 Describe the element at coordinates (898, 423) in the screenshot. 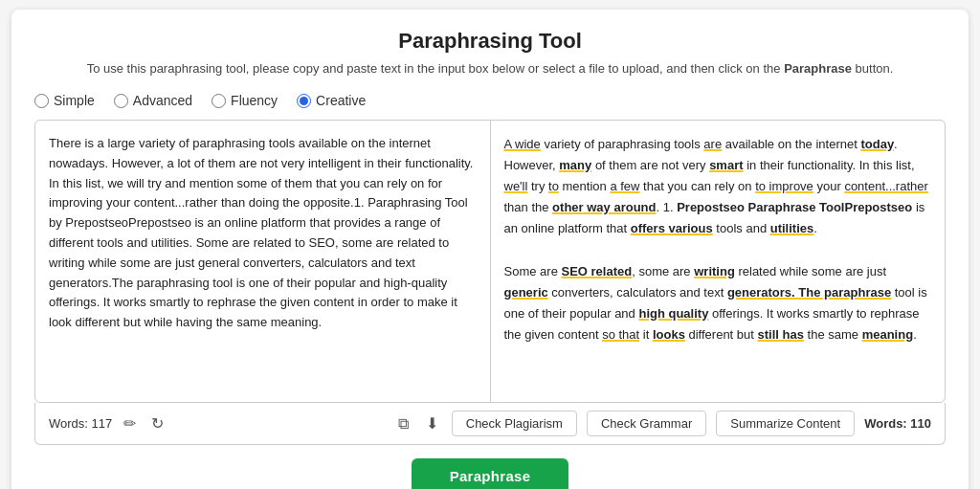

I see `word-count-right: Words: 110` at that location.